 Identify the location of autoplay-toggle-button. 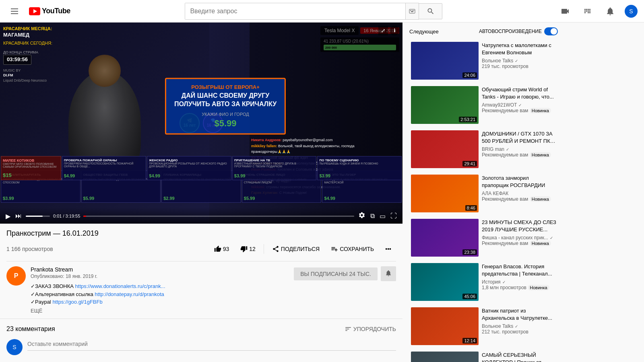
(551, 31).